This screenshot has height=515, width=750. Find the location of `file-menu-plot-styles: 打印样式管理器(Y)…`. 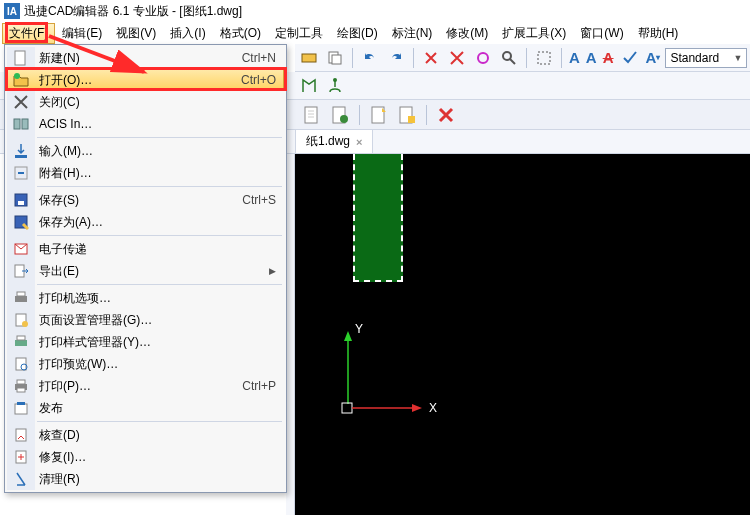

file-menu-plot-styles: 打印样式管理器(Y)… is located at coordinates (146, 342).